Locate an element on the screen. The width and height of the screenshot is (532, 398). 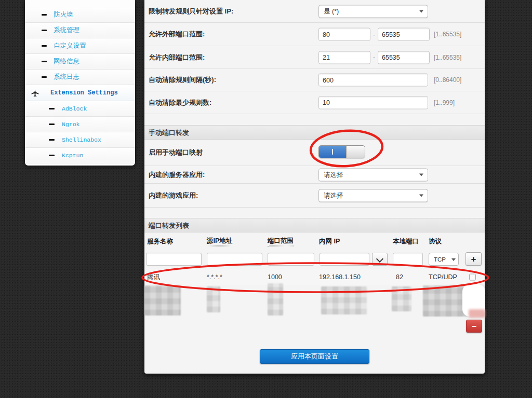
toggle-on-mark is located at coordinates (332, 152).